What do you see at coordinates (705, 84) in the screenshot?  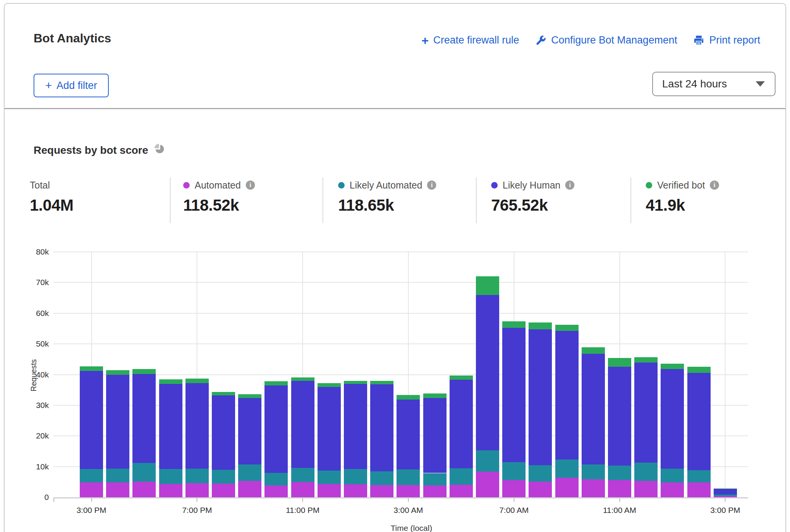 I see `time-range-value: Last 24 hours` at bounding box center [705, 84].